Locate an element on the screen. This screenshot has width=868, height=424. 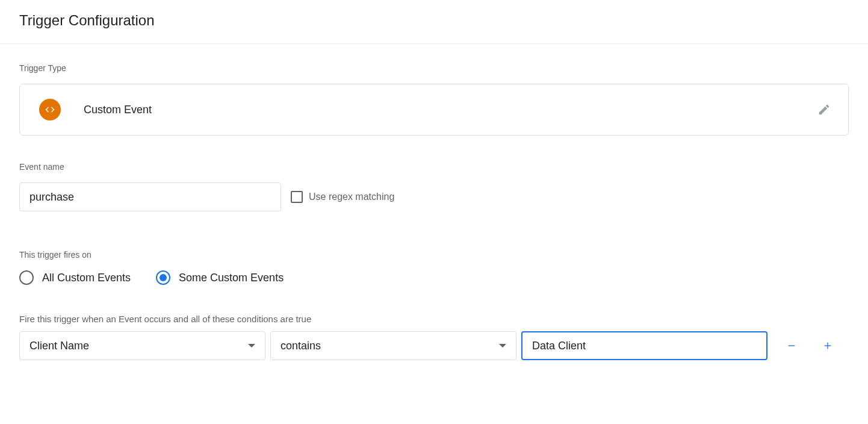
radio-label: Some Custom Events is located at coordinates (231, 278).